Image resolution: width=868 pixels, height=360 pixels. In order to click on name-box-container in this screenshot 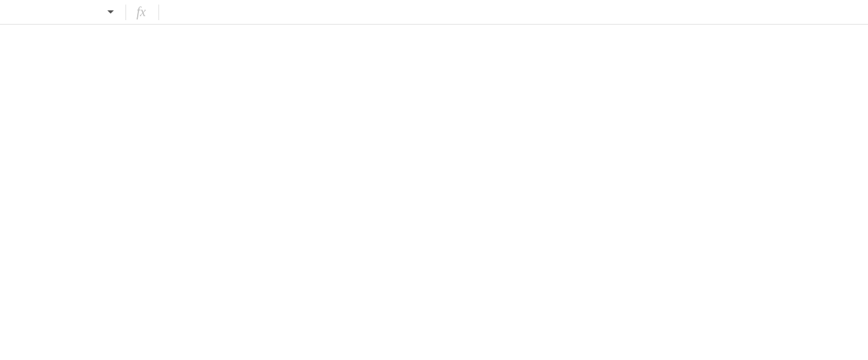, I will do `click(63, 12)`.